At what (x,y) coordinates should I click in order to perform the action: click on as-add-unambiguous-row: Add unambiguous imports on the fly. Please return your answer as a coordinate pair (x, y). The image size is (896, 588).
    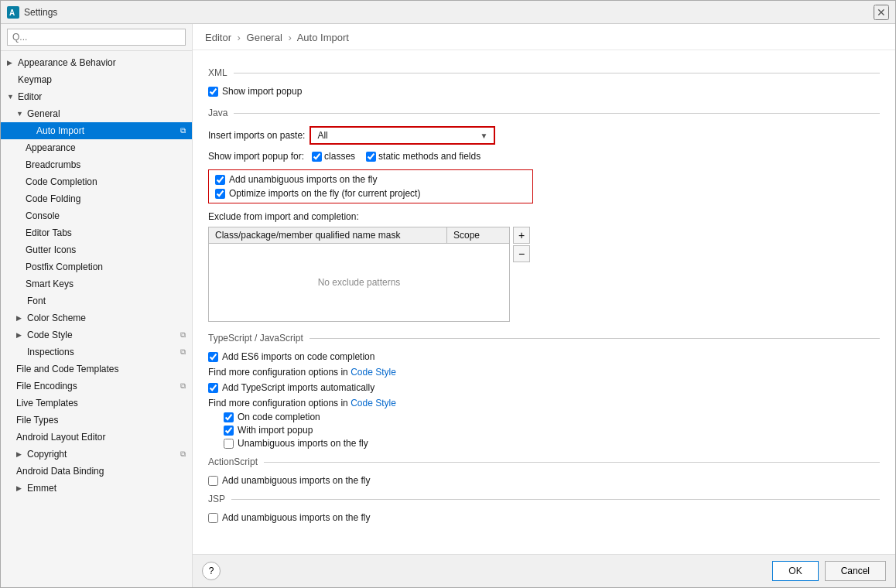
    Looking at the image, I should click on (544, 480).